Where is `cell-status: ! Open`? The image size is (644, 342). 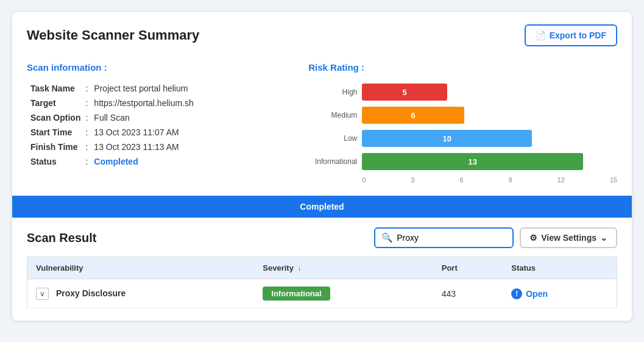 cell-status: ! Open is located at coordinates (559, 294).